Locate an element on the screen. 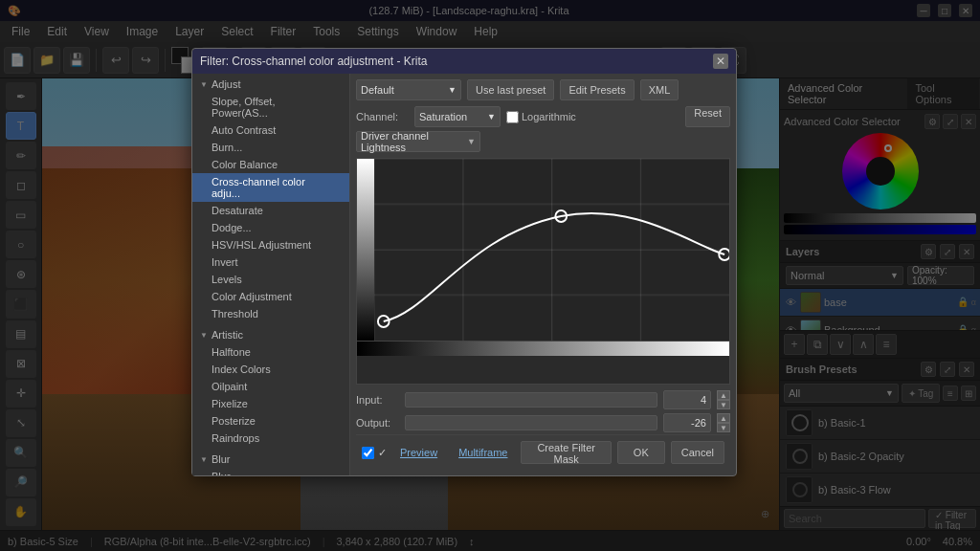 Image resolution: width=980 pixels, height=551 pixels. channel-value: Saturation is located at coordinates (443, 117).